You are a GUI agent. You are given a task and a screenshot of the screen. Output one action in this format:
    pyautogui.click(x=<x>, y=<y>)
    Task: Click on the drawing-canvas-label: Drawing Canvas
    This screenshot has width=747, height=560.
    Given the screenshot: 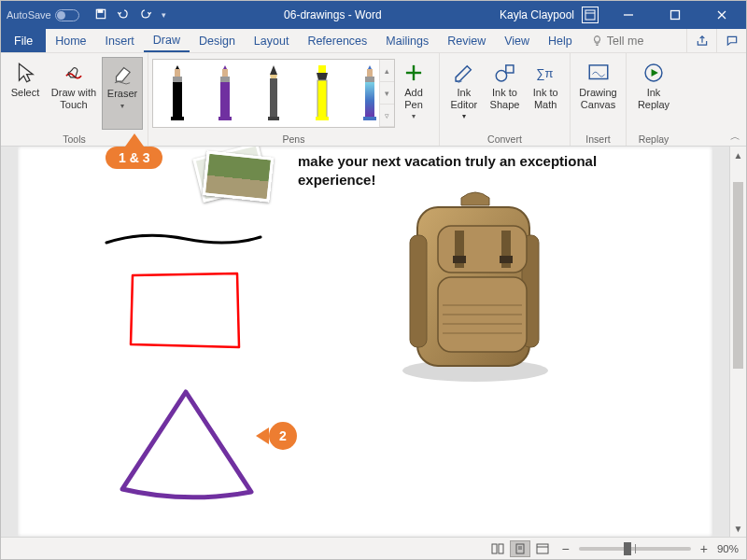 What is the action you would take?
    pyautogui.click(x=598, y=99)
    